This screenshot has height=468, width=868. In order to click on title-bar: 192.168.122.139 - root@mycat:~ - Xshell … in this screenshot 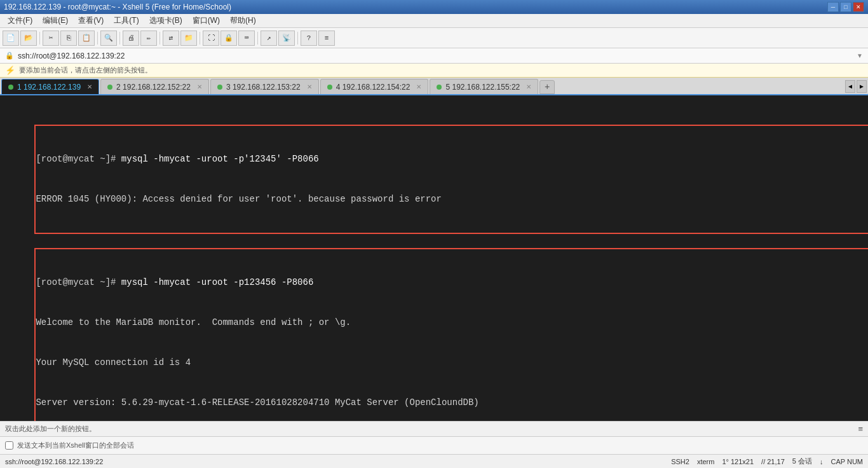, I will do `click(434, 7)`.